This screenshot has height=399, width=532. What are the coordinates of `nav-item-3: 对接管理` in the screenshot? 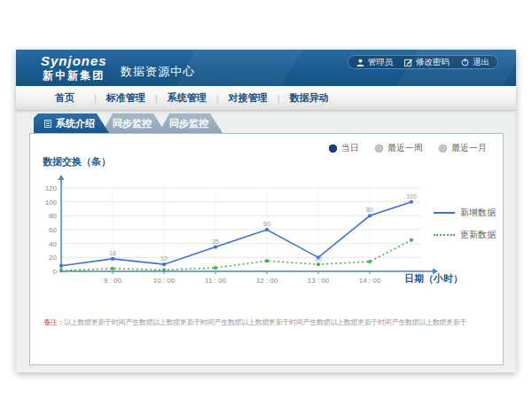 It's located at (248, 98).